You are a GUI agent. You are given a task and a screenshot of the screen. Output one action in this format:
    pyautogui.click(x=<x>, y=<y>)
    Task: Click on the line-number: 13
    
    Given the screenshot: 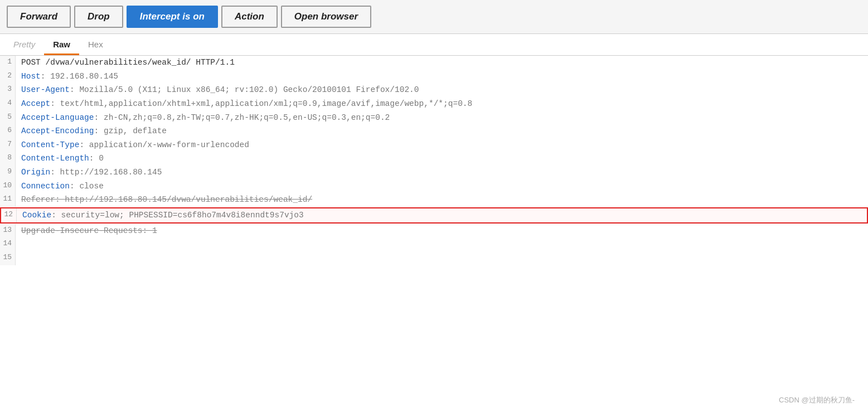 What is the action you would take?
    pyautogui.click(x=8, y=231)
    